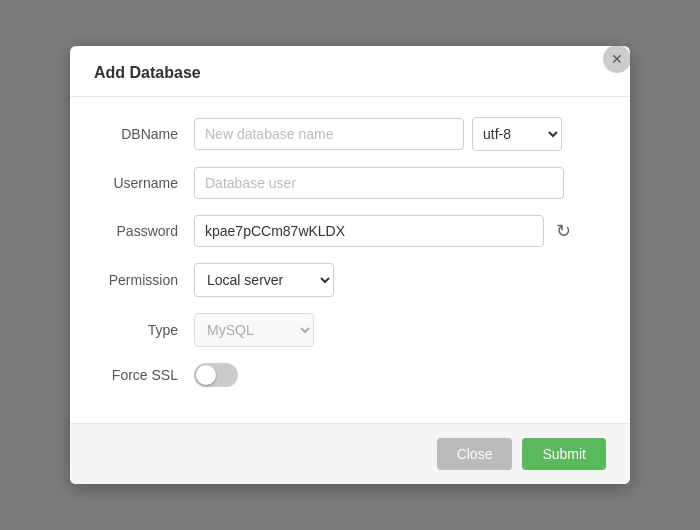 Image resolution: width=700 pixels, height=530 pixels. I want to click on modal-header: Add Database, so click(350, 72).